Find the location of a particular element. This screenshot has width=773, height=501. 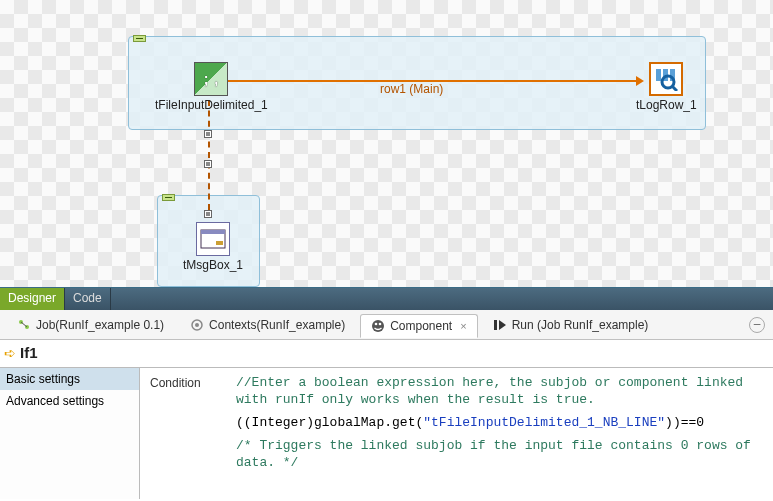

tab-label: Component is located at coordinates (421, 326).